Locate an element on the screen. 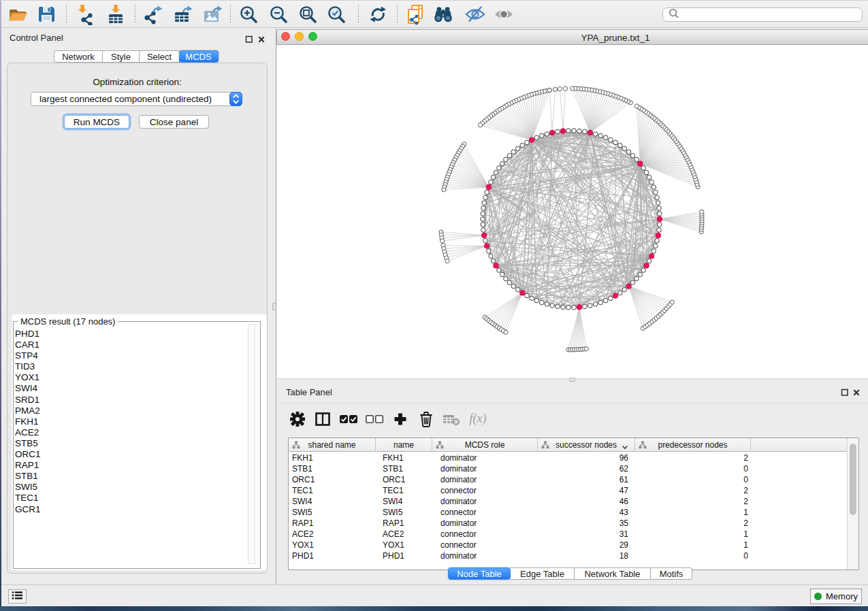 This screenshot has height=611, width=868. show-hide-panels-button is located at coordinates (18, 596).